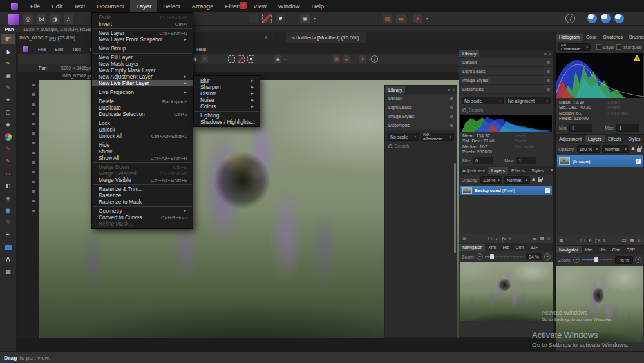  I want to click on tab-styles: Styles, so click(634, 139).